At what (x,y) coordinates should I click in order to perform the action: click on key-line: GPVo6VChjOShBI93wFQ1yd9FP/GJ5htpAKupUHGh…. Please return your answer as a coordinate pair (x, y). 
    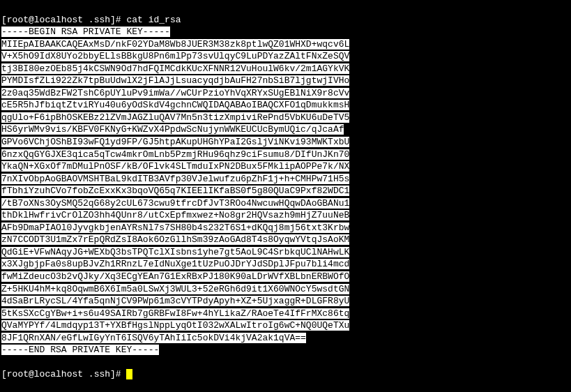
    Looking at the image, I should click on (176, 142).